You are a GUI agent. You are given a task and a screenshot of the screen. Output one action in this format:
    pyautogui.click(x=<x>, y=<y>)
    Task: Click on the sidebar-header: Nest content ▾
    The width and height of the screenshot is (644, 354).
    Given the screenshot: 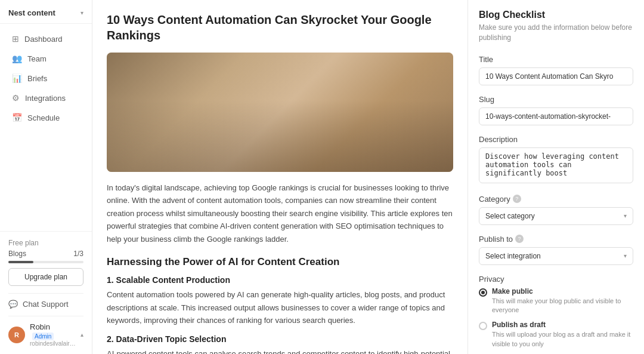 What is the action you would take?
    pyautogui.click(x=46, y=12)
    